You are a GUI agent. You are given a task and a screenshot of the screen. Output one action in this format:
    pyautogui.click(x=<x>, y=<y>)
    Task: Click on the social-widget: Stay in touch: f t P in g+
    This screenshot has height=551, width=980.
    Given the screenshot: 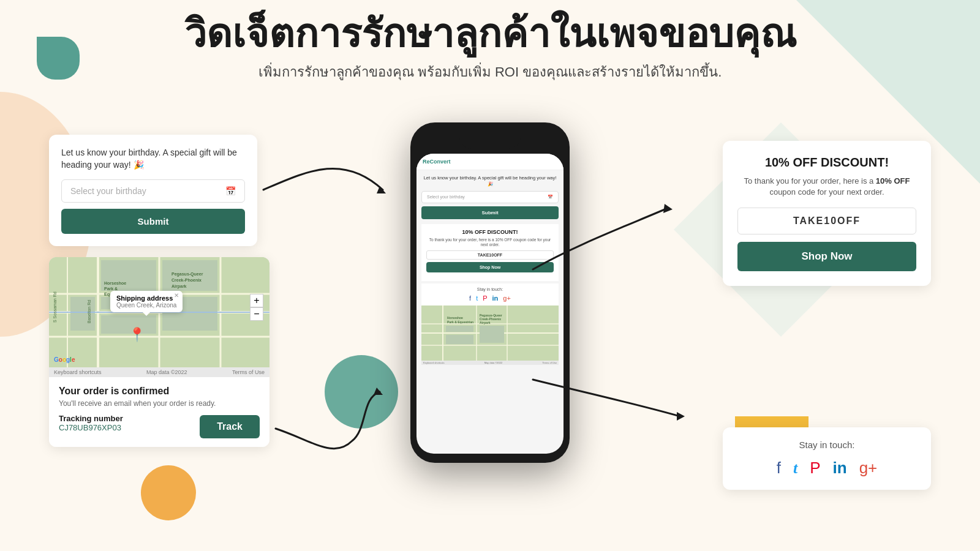 What is the action you would take?
    pyautogui.click(x=827, y=459)
    